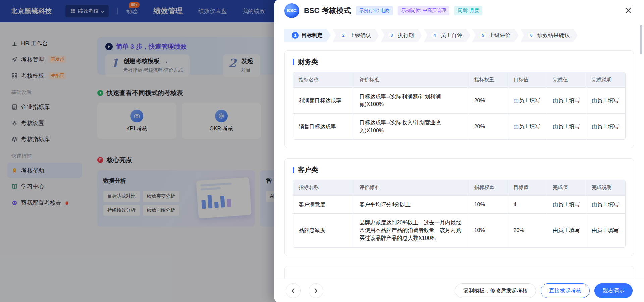 This screenshot has width=644, height=302. What do you see at coordinates (308, 62) in the screenshot?
I see `section-title: 财务类` at bounding box center [308, 62].